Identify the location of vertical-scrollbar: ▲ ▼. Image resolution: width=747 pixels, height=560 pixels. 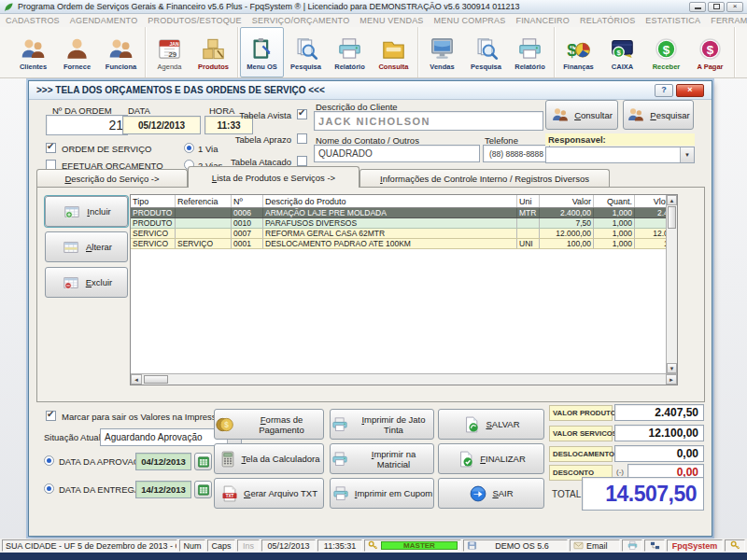
(671, 284).